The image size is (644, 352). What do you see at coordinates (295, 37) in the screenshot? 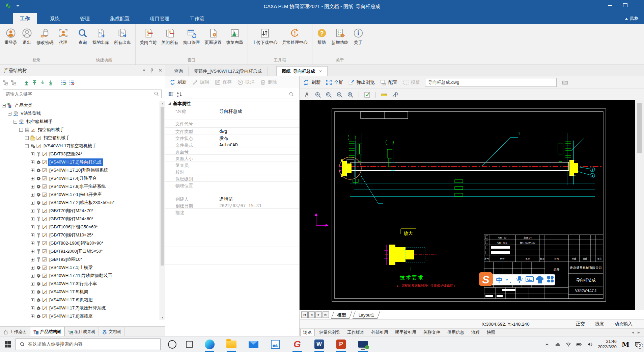
I see `ribbon-button-异常处理中心: 异常处理中心` at bounding box center [295, 37].